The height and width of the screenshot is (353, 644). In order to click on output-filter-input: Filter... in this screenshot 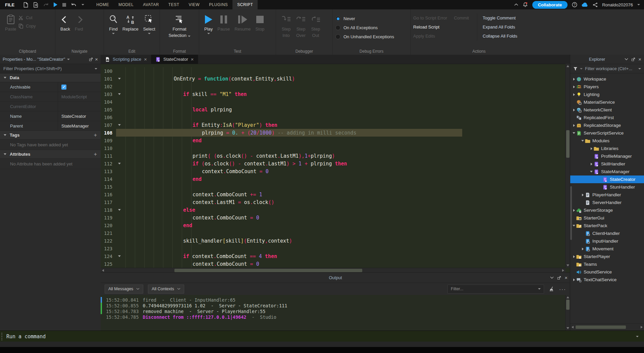, I will do `click(496, 289)`.